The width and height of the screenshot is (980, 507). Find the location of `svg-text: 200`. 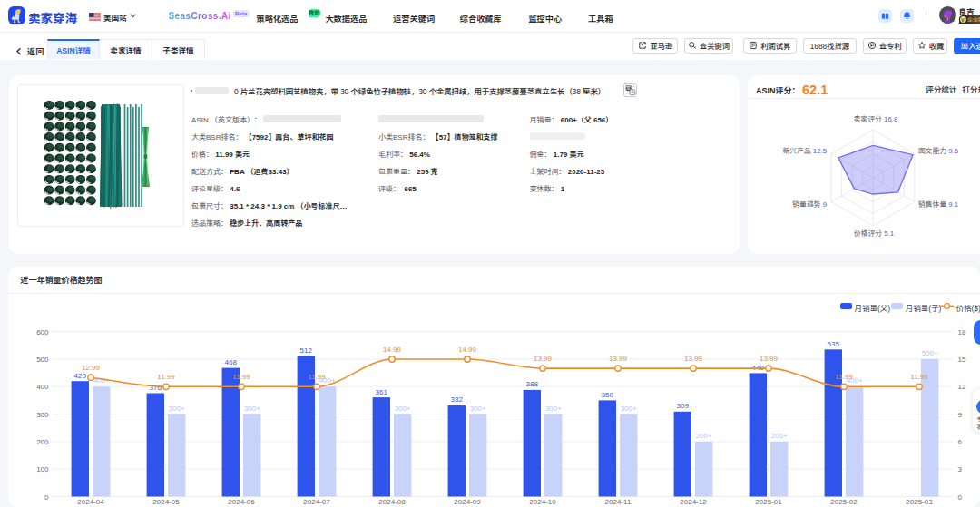

svg-text: 200 is located at coordinates (43, 443).